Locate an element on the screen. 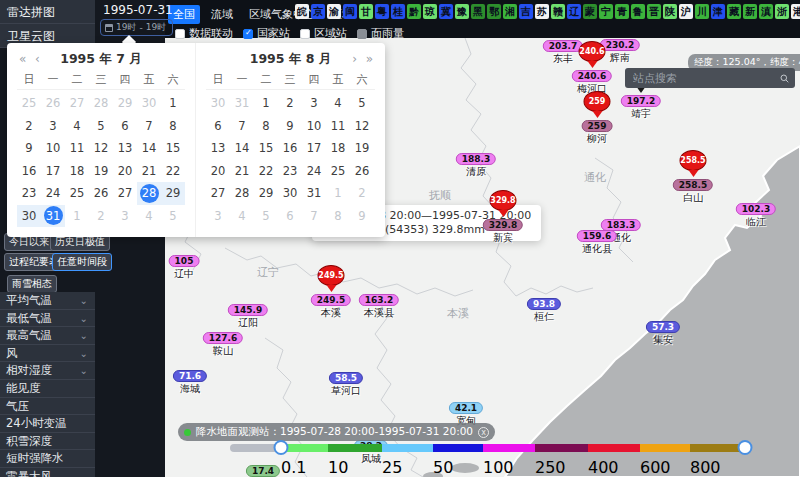 This screenshot has width=800, height=477. province-chip-浙: 浙 is located at coordinates (782, 12).